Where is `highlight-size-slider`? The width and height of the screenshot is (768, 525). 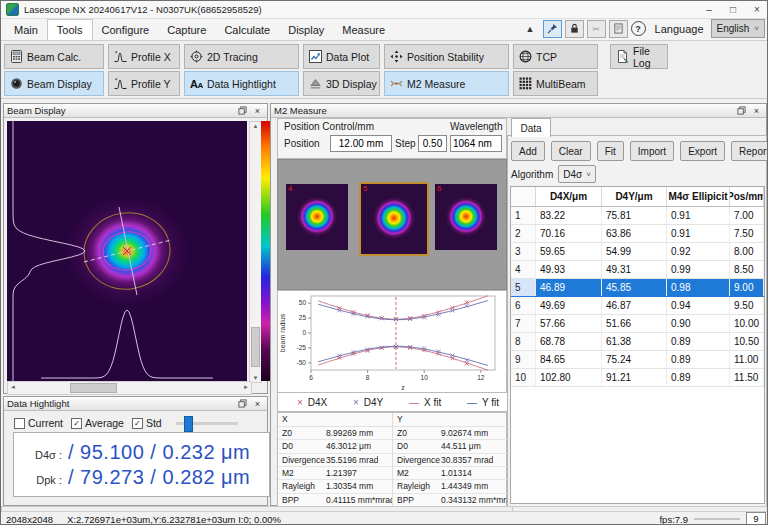
highlight-size-slider is located at coordinates (207, 424).